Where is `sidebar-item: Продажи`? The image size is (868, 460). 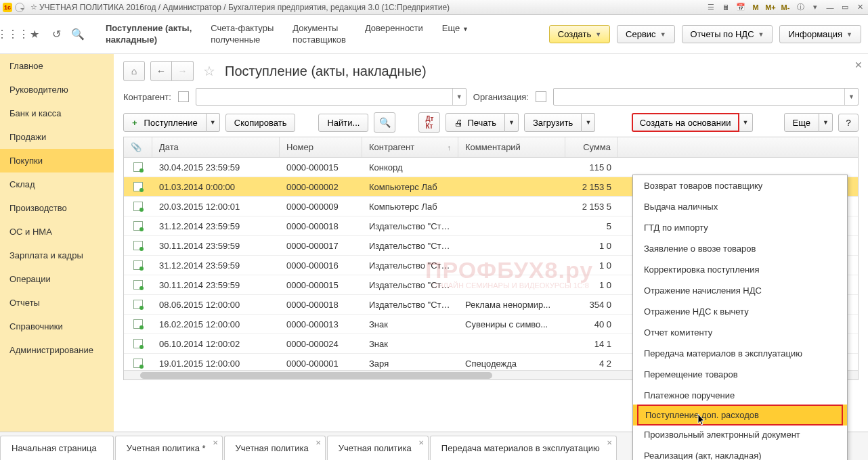 sidebar-item: Продажи is located at coordinates (57, 137).